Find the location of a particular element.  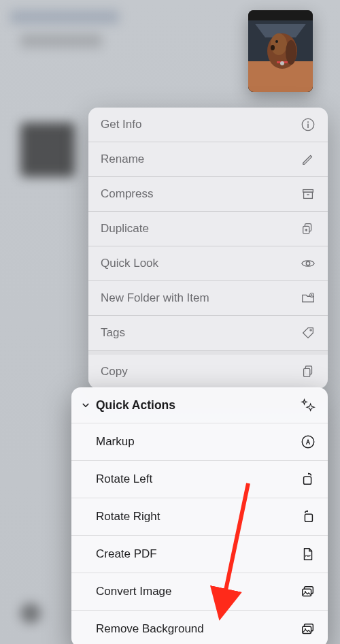

dog-photo-icon is located at coordinates (280, 51).